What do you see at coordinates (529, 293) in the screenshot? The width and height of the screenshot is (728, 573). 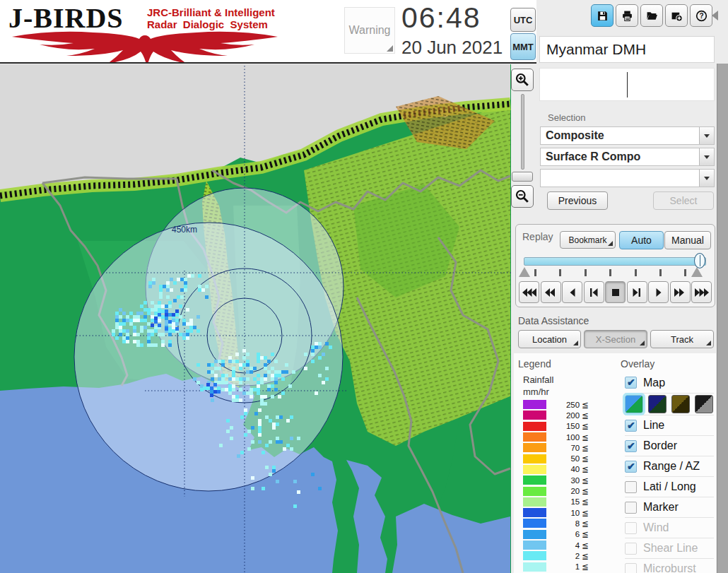 I see `rewind-fast-icon` at bounding box center [529, 293].